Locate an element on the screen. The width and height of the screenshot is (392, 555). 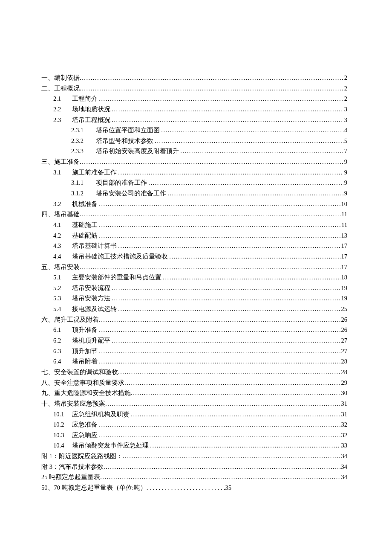
toc-entry-label: 50、70 吨额定总起重量表（单位:吨） is located at coordinates (94, 488).